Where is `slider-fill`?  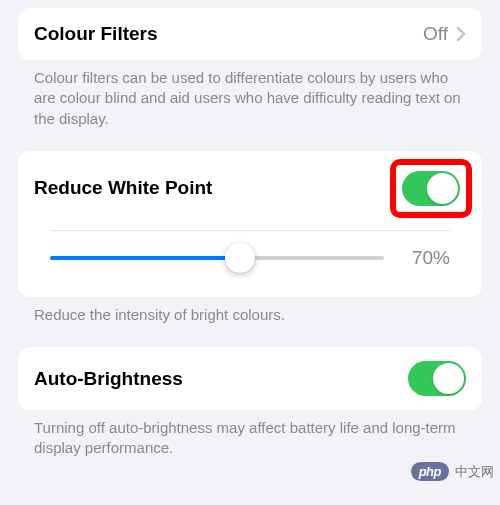
slider-fill is located at coordinates (145, 258).